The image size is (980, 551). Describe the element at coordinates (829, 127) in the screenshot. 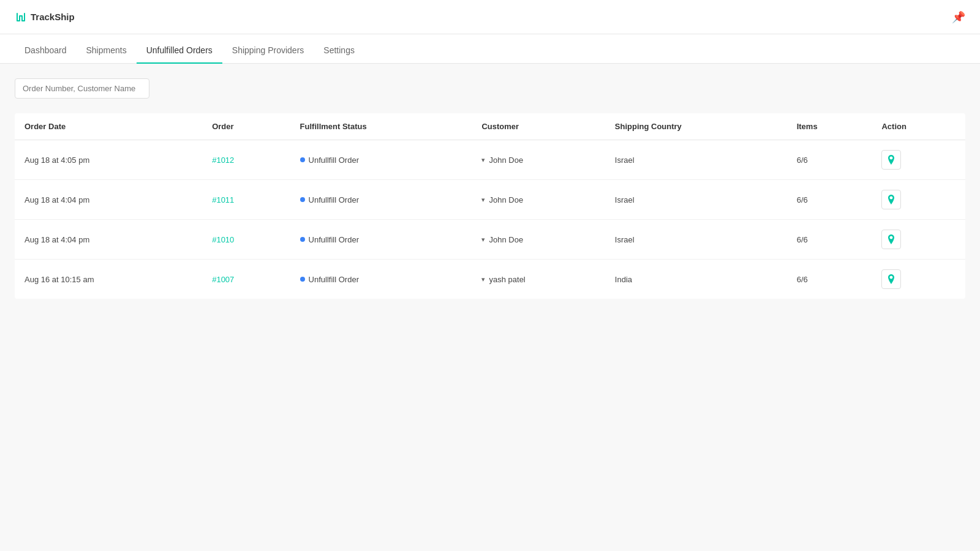

I see `col-header-items: Items` at that location.